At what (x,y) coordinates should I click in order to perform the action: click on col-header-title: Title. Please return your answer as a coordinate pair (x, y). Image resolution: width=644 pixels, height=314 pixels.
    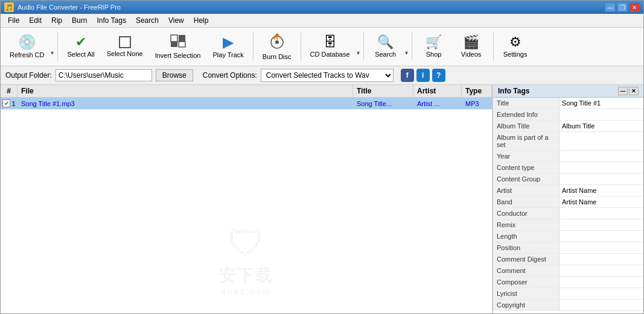
    Looking at the image, I should click on (383, 91).